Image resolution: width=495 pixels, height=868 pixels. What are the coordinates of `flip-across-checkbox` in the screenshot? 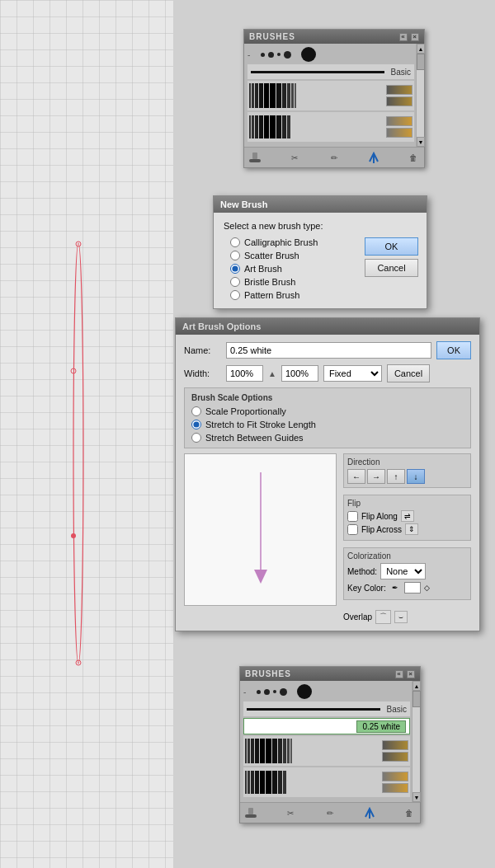 It's located at (353, 529).